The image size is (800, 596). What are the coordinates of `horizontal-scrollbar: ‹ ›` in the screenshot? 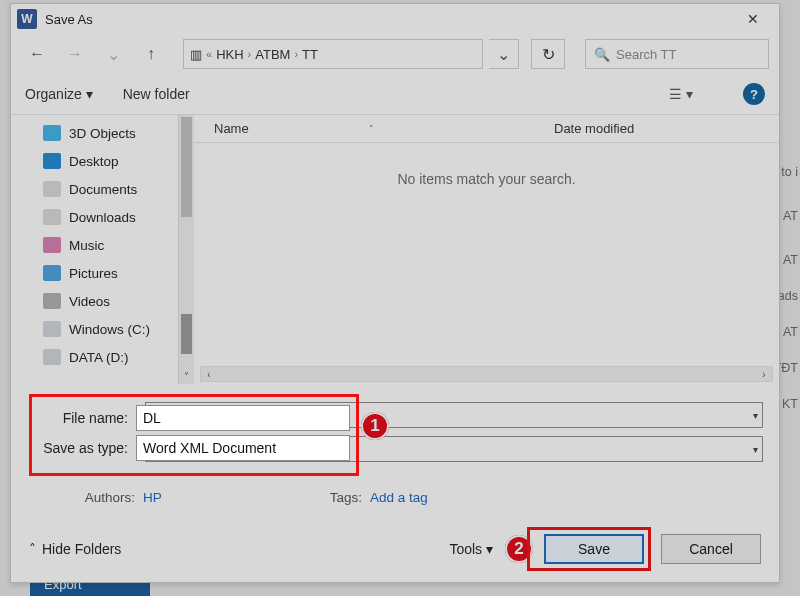 It's located at (486, 374).